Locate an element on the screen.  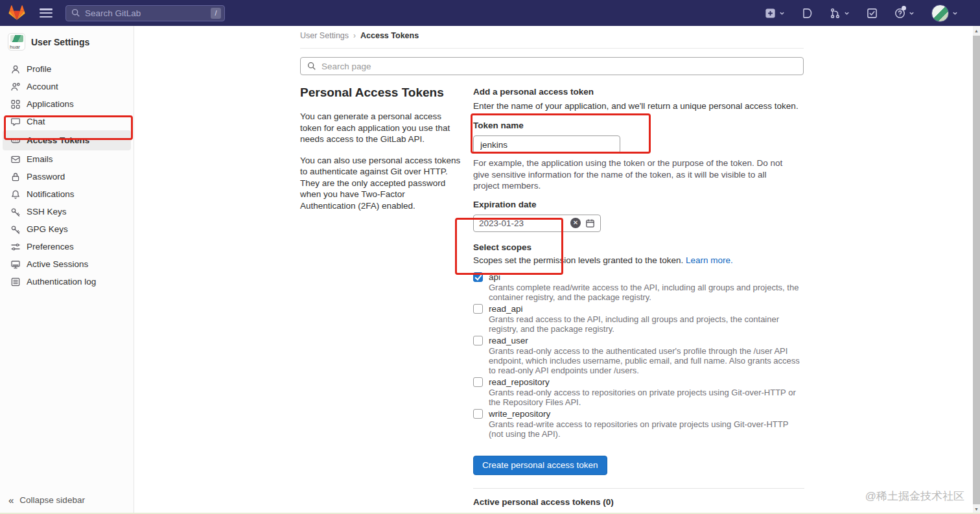
page-title: Personal Access Tokens is located at coordinates (381, 93).